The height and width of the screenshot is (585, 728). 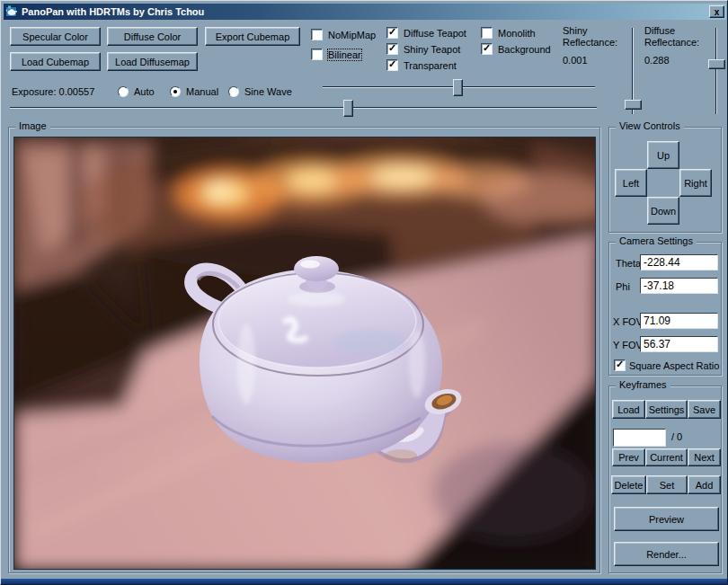 What do you see at coordinates (631, 183) in the screenshot?
I see `view-left-button: Left` at bounding box center [631, 183].